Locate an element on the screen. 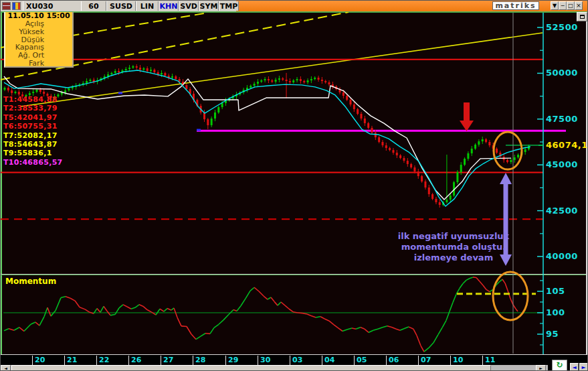 This screenshot has width=588, height=371. trend-level-label-7: T9:55836,1 is located at coordinates (28, 153).